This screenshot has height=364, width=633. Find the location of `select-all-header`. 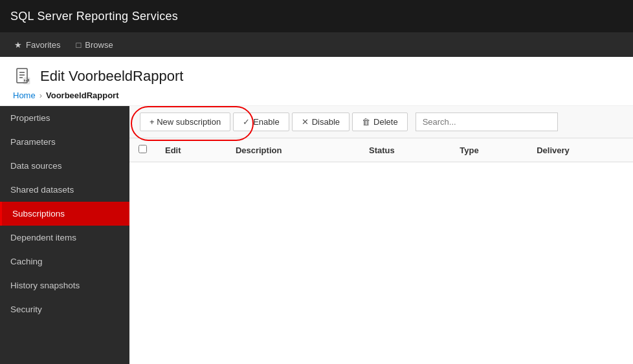

select-all-header is located at coordinates (142, 150).